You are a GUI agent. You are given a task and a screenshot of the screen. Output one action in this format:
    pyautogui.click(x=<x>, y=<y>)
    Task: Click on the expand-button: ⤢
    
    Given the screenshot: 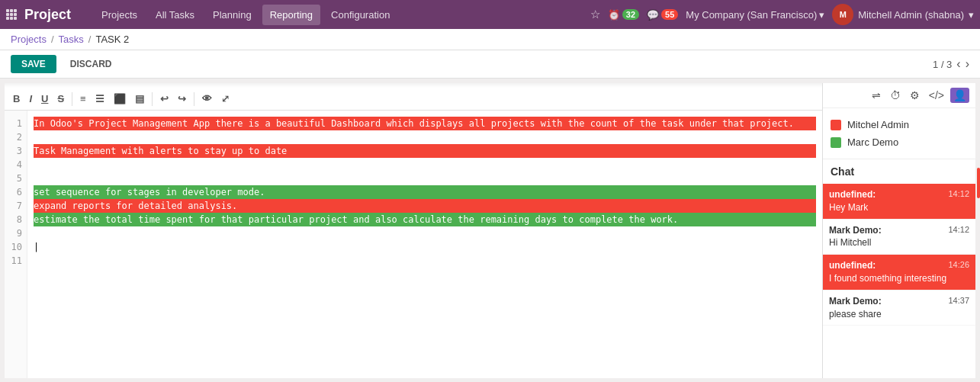 What is the action you would take?
    pyautogui.click(x=226, y=99)
    